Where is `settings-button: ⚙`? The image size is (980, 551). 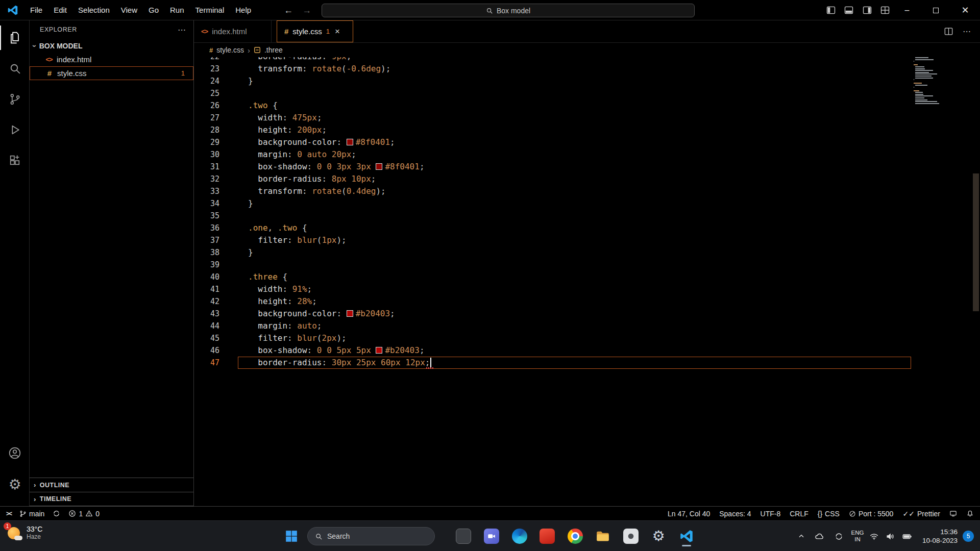 settings-button: ⚙ is located at coordinates (658, 536).